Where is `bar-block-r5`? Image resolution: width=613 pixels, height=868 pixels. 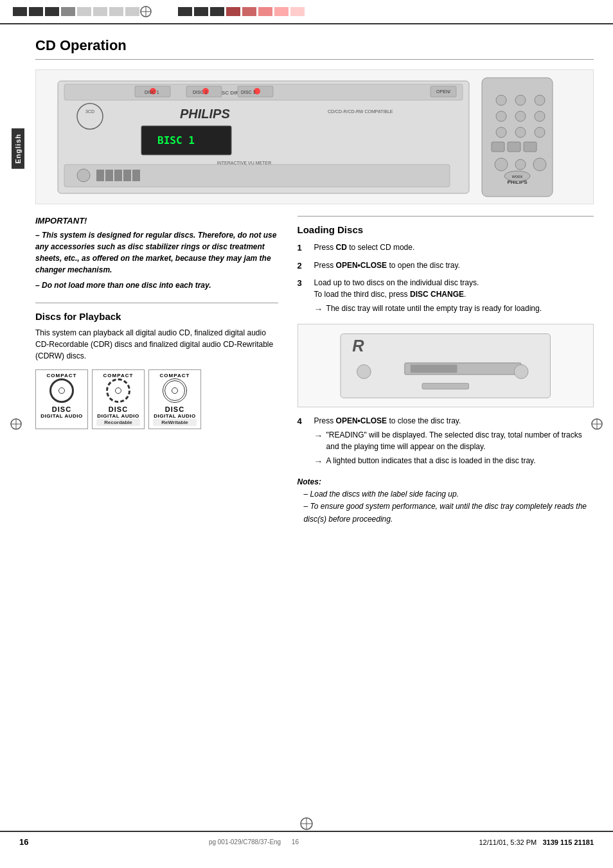
bar-block-r5 is located at coordinates (249, 12).